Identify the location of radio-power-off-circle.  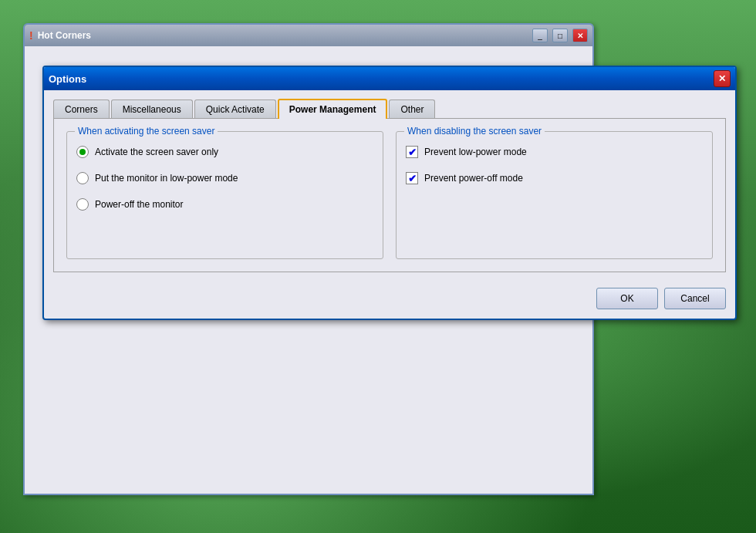
(83, 204).